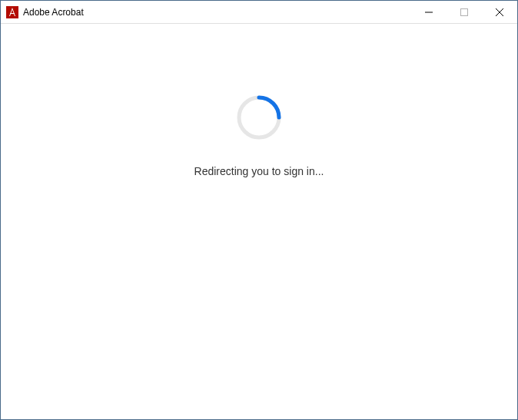 This screenshot has height=420, width=518. Describe the element at coordinates (464, 12) in the screenshot. I see `maximize-button` at that location.